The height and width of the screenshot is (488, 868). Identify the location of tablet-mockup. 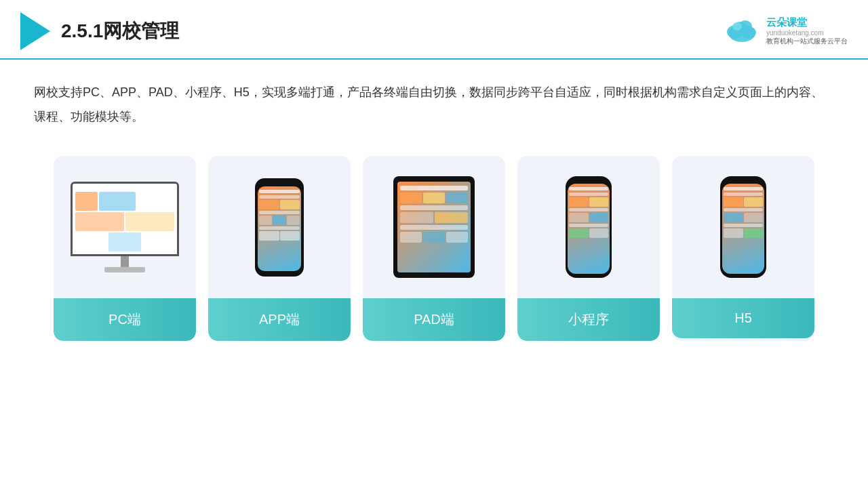
(434, 227).